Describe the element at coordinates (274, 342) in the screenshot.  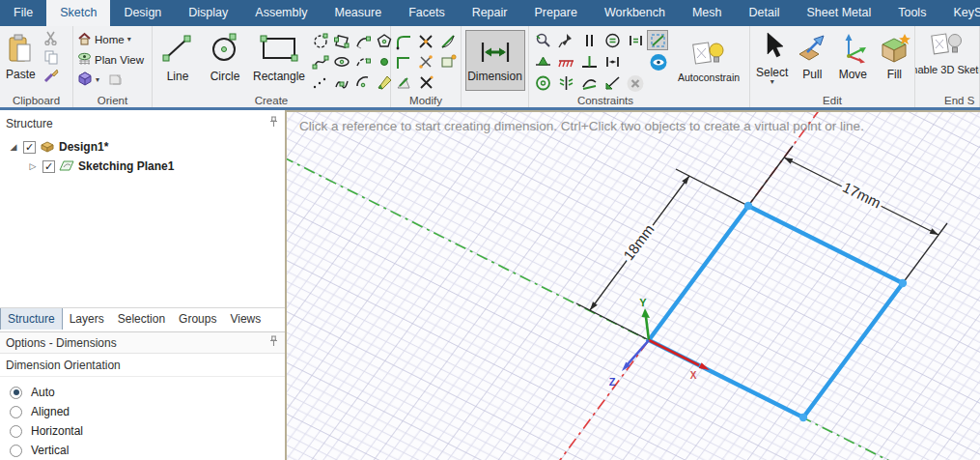
I see `options-pin-icon` at that location.